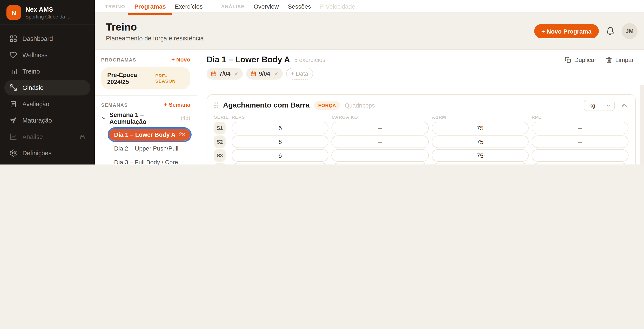 Image resolution: width=644 pixels, height=329 pixels. I want to click on programas-section-label: PROGRAMAS, so click(119, 59).